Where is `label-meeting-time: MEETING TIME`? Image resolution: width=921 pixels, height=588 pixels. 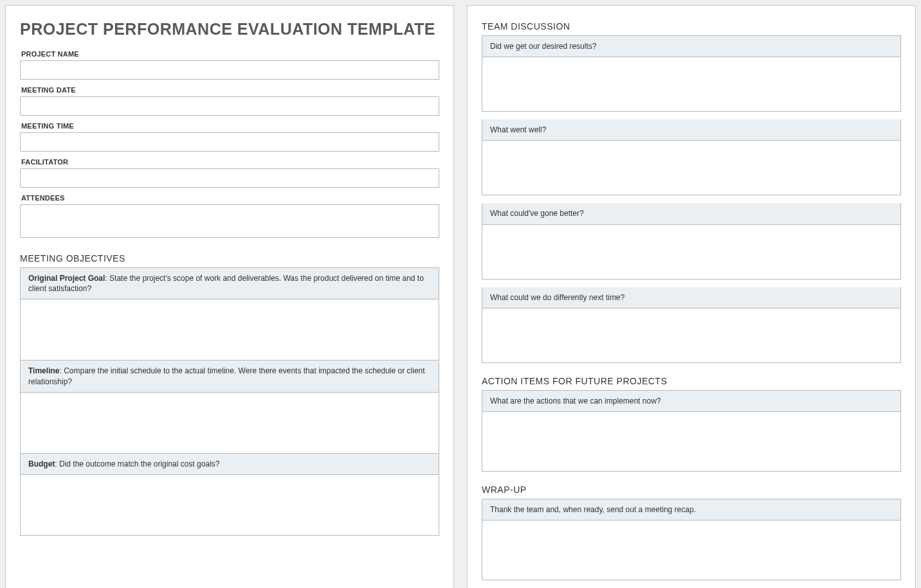
label-meeting-time: MEETING TIME is located at coordinates (230, 126).